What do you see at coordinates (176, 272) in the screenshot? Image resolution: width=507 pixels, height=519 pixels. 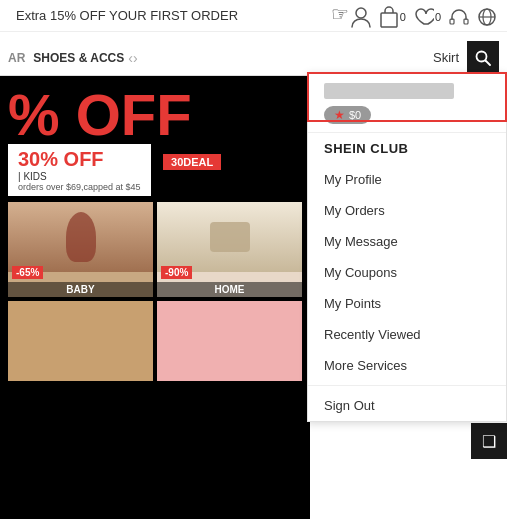 I see `discount-badge-home: -90%` at bounding box center [176, 272].